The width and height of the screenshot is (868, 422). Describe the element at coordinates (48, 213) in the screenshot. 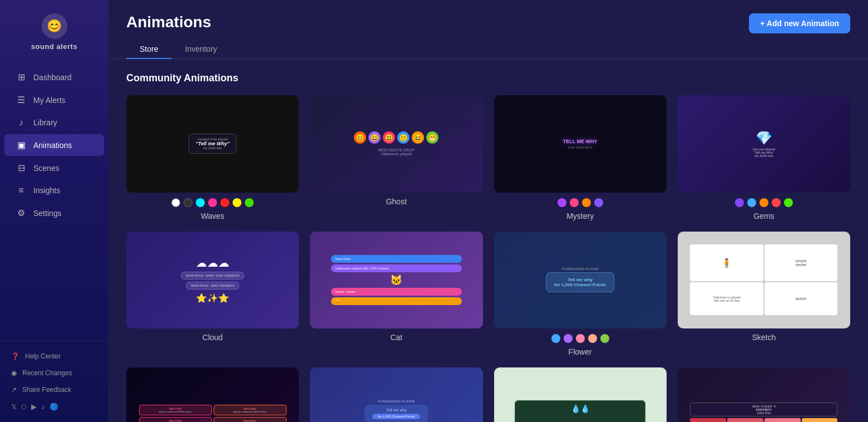

I see `sidebar-item-label: Settings` at that location.